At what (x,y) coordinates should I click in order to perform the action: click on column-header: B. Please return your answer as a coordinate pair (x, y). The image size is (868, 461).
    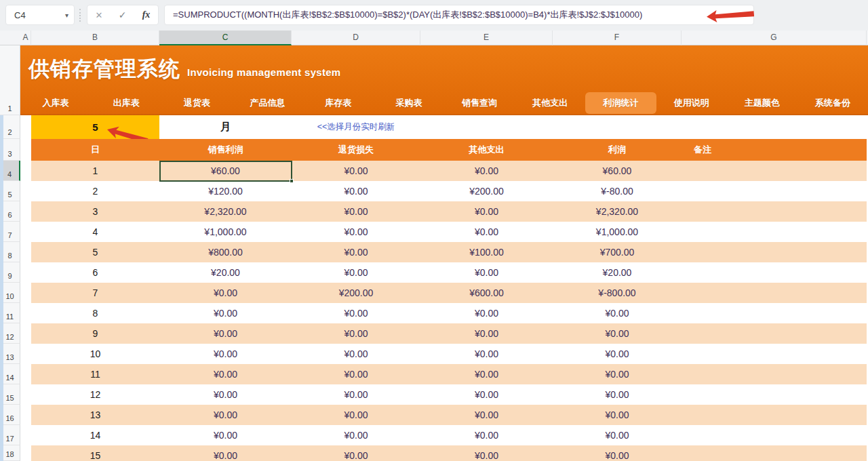
    Looking at the image, I should click on (95, 38).